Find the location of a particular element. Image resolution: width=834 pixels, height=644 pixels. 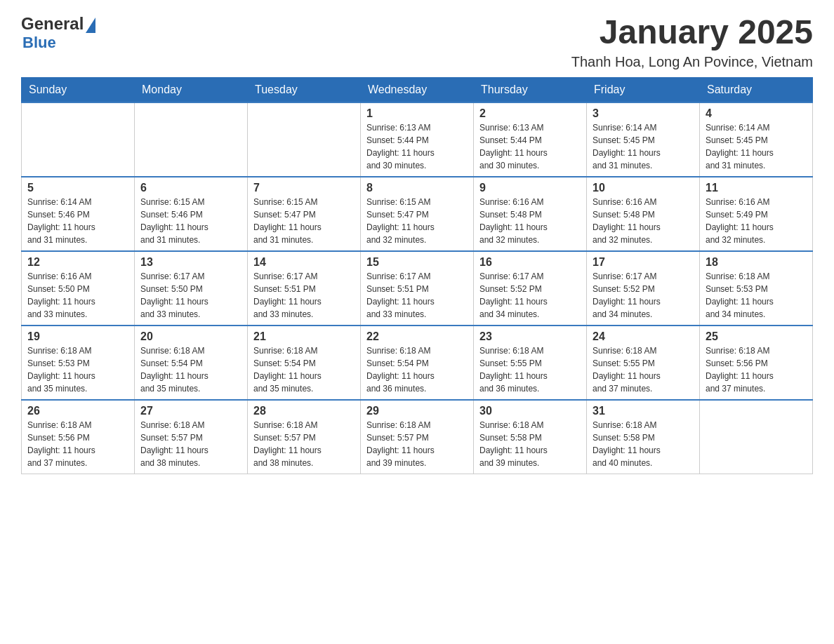

week-row-3: 12Sunrise: 6:16 AMSunset: 5:50 PMDayligh… is located at coordinates (417, 288).